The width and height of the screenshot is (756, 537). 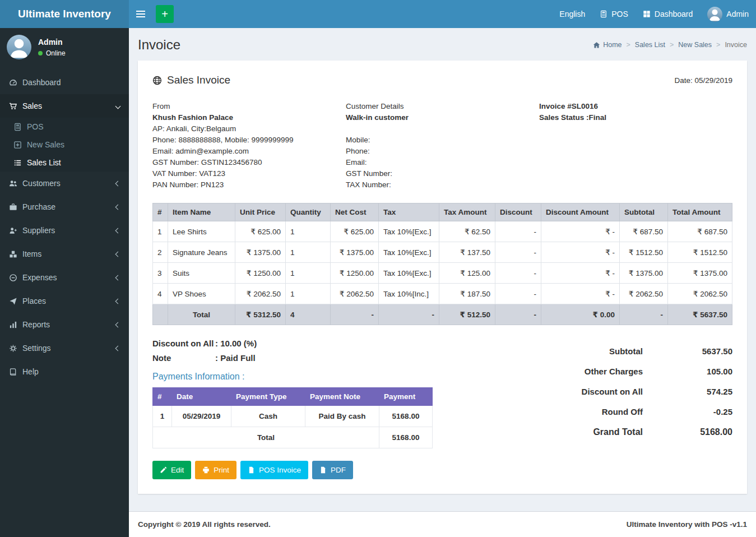 I want to click on edit-button: Edit, so click(x=171, y=470).